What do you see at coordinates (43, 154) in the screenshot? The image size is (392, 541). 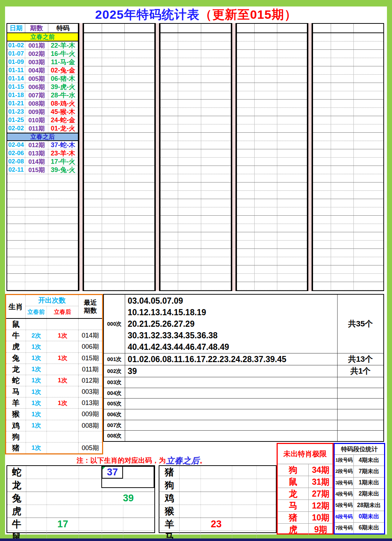 I see `result-row: 02-06 013期 23-羊-木` at bounding box center [43, 154].